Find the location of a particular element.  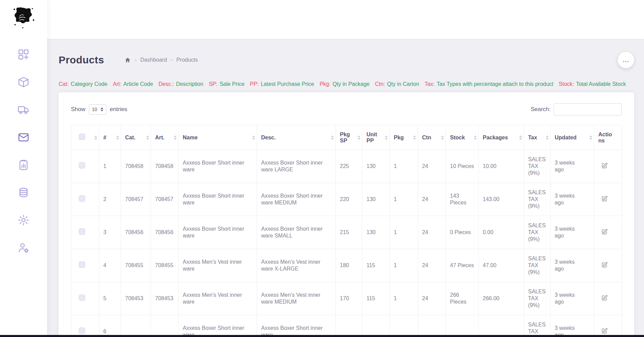

cell-stock: 143 Pieces is located at coordinates (462, 200).